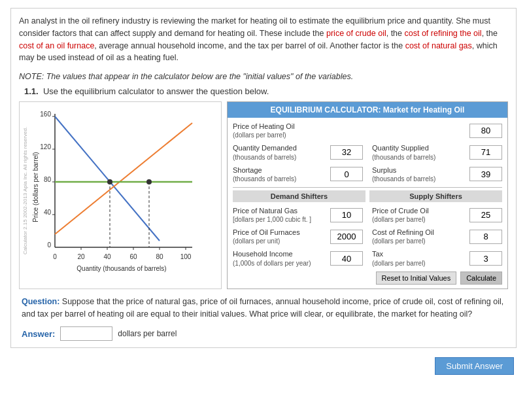 The height and width of the screenshot is (420, 527). Describe the element at coordinates (356, 33) in the screenshot. I see `highlight-crude-oil: price of crude oil` at that location.